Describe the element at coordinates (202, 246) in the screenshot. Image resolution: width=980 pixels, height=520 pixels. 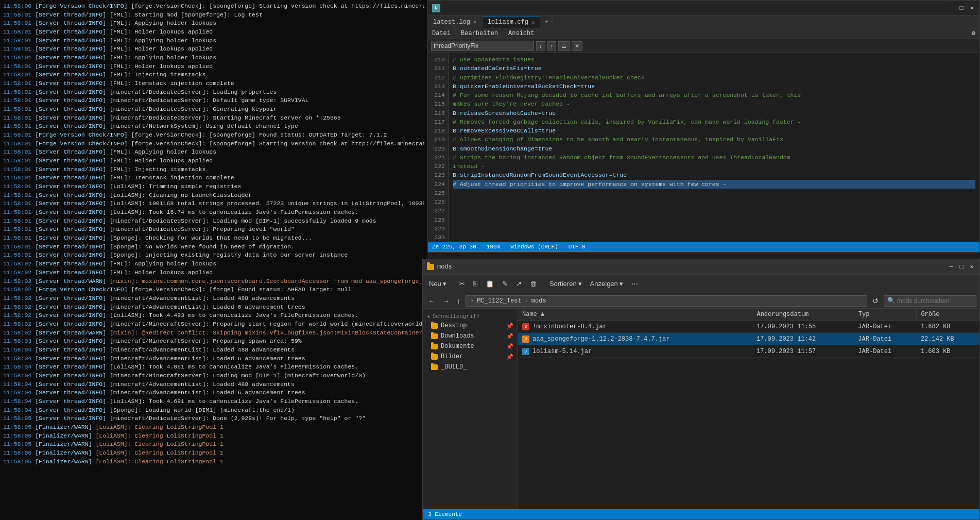
I see `log-msg: [Sponge]: No worlds were found in need o…` at that location.